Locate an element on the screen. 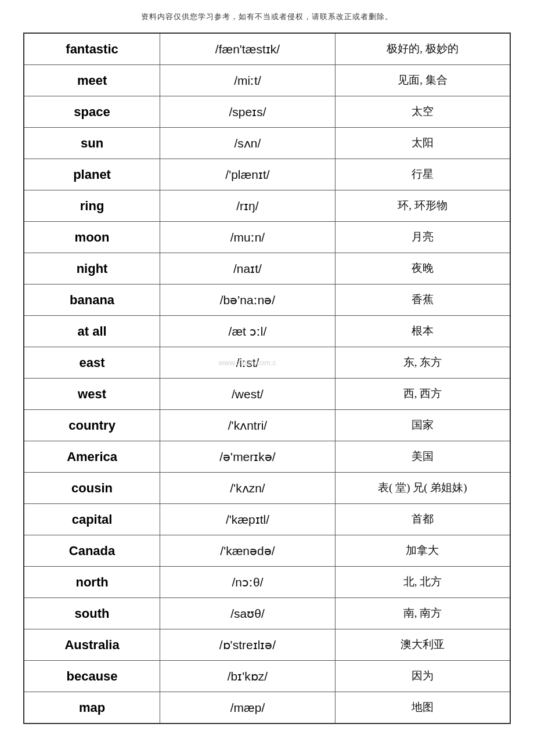  meaning-cell: 南, 南方 is located at coordinates (423, 614).